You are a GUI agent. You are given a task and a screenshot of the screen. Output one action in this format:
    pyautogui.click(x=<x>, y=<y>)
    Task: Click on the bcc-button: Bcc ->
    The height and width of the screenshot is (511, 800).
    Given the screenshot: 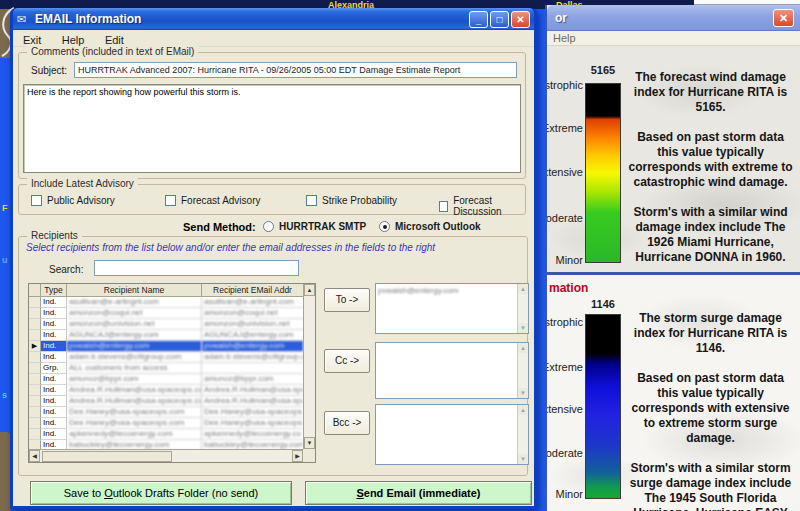 What is the action you would take?
    pyautogui.click(x=347, y=423)
    